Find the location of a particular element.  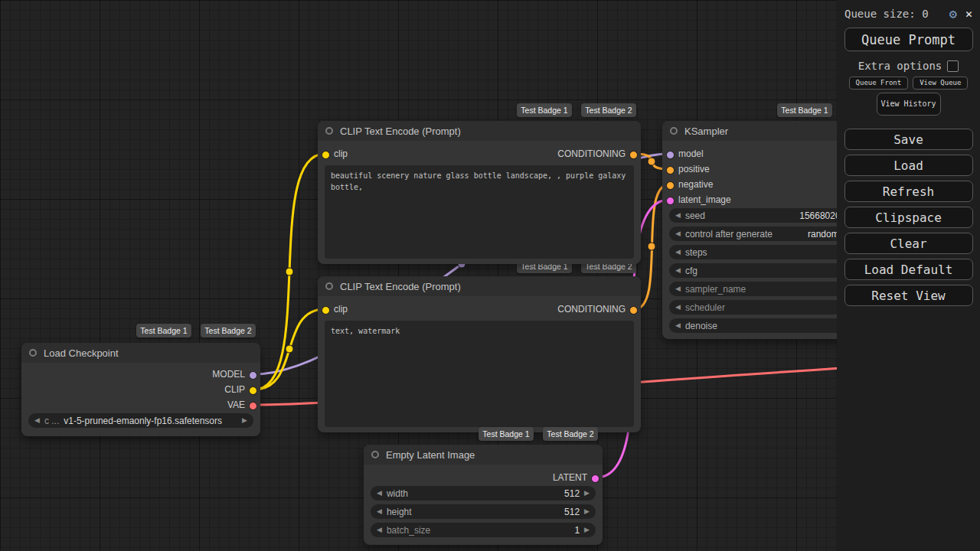

widget-label: sampler_name is located at coordinates (715, 289).